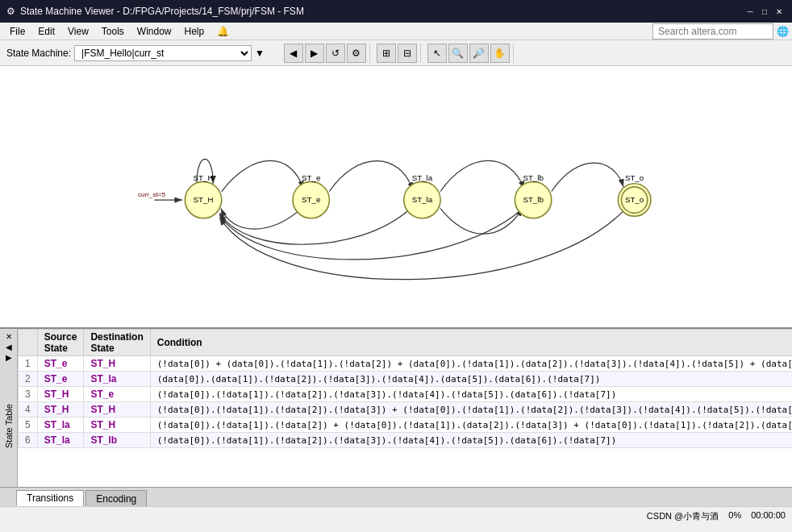 The height and width of the screenshot is (532, 792). I want to click on side-icons: ✕ ◀ ▶, so click(9, 347).